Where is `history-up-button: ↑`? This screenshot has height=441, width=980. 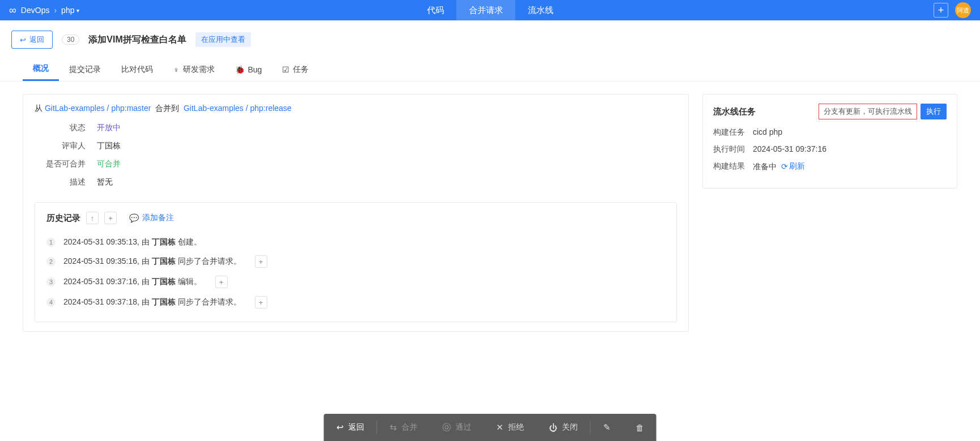
history-up-button: ↑ is located at coordinates (92, 218).